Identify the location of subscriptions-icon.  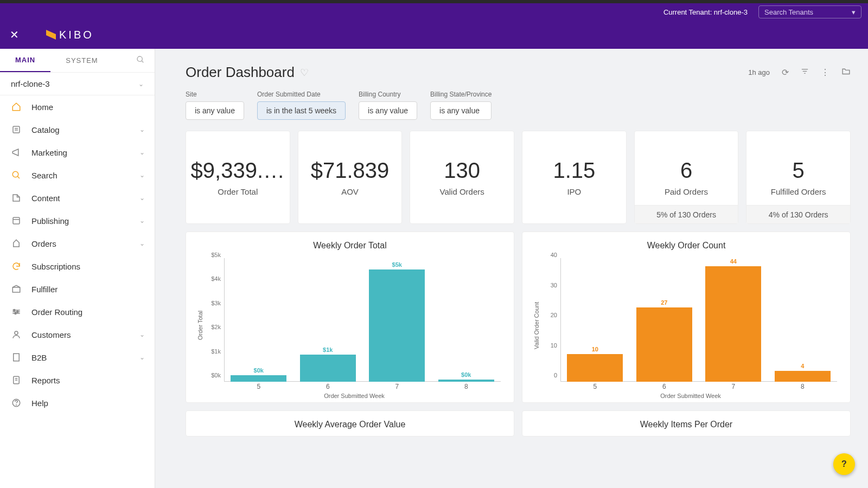
(16, 266).